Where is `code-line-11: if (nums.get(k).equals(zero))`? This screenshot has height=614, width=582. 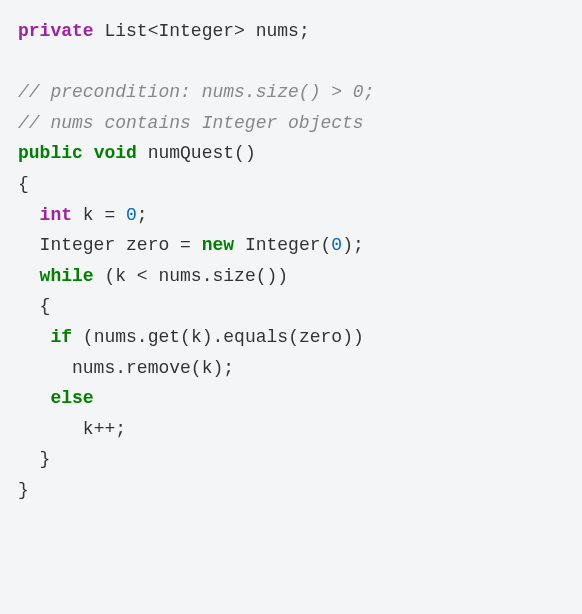
code-line-11: if (nums.get(k).equals(zero)) is located at coordinates (206, 337).